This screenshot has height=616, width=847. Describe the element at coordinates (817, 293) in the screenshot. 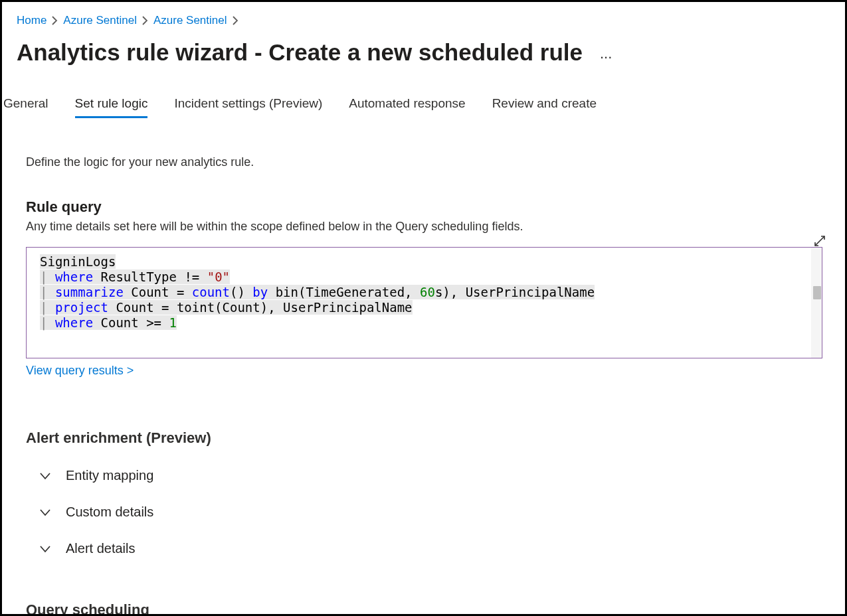

I see `editor-scrollbar-thumb` at that location.